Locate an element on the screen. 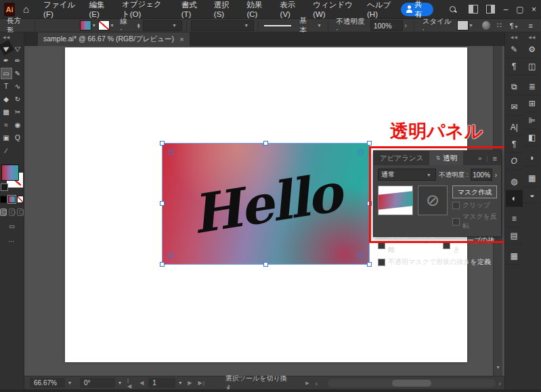  layers-panel-icon: ≣ is located at coordinates (532, 87).